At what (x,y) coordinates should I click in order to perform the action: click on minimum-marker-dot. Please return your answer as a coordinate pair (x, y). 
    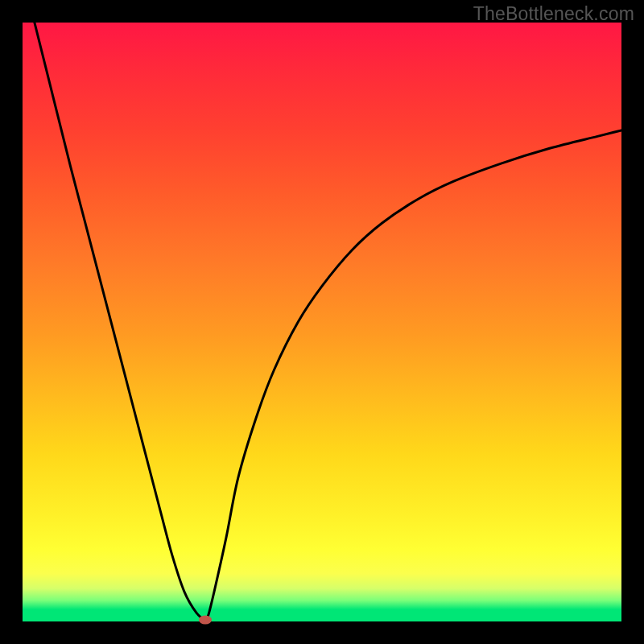
    Looking at the image, I should click on (205, 620).